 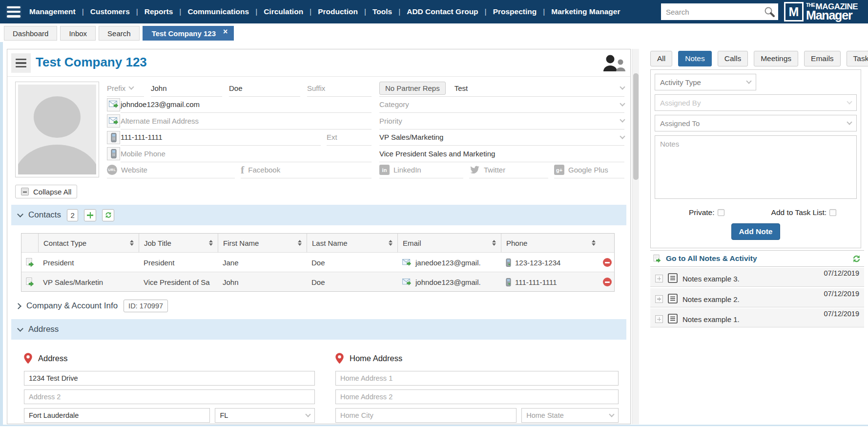 I want to click on menu-item-production: Production, so click(x=345, y=12).